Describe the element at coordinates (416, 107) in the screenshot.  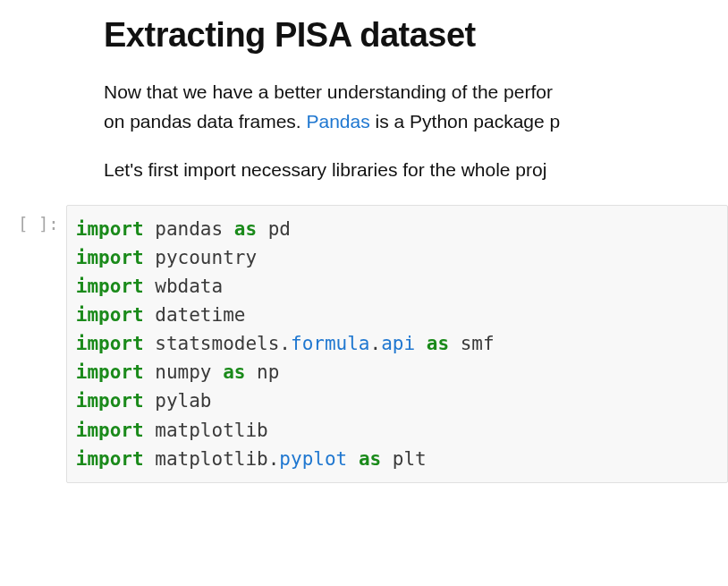
I see `intro-paragraph-1: Now that we have a better understanding …` at that location.